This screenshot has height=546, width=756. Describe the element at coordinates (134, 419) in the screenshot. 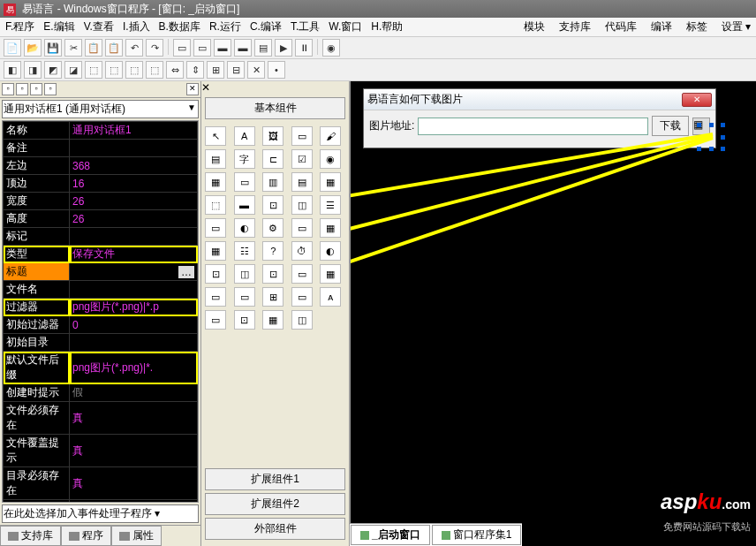

I see `prop-value: 真` at that location.